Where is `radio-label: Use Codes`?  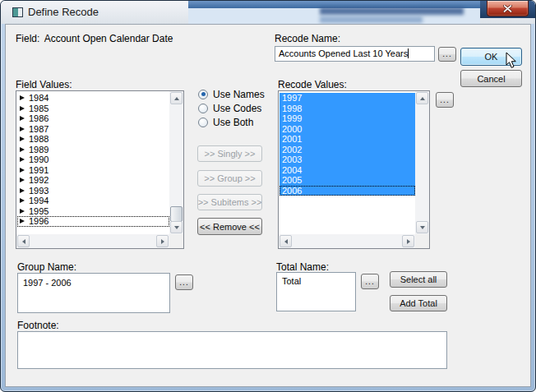
radio-label: Use Codes is located at coordinates (237, 108).